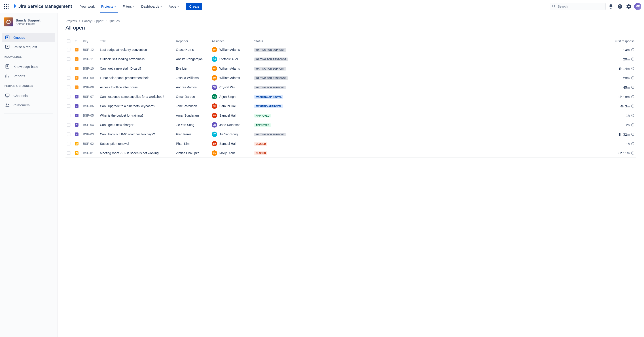 The width and height of the screenshot is (644, 337). Describe the element at coordinates (351, 78) in the screenshot. I see `table-row: ? BSP-09 Lunar solar panel procurement h…` at that location.